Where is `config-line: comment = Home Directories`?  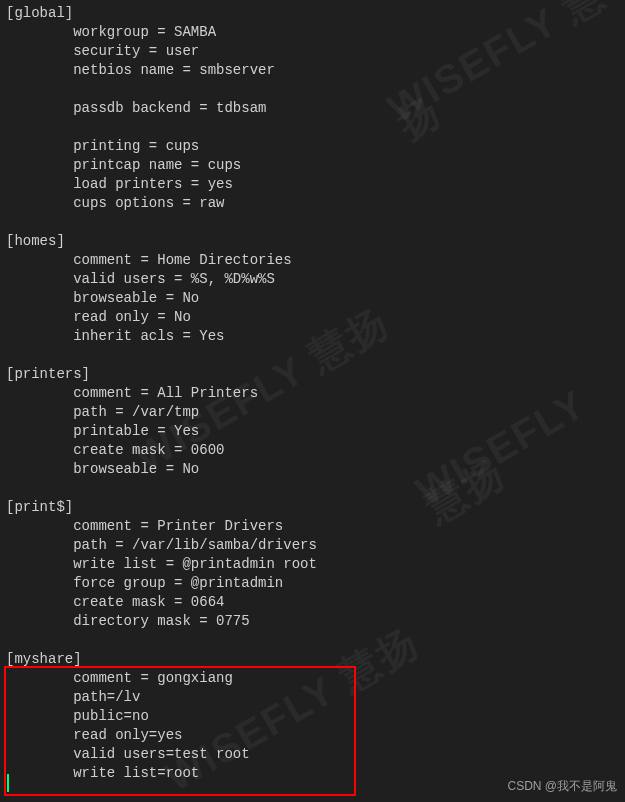 config-line: comment = Home Directories is located at coordinates (312, 260).